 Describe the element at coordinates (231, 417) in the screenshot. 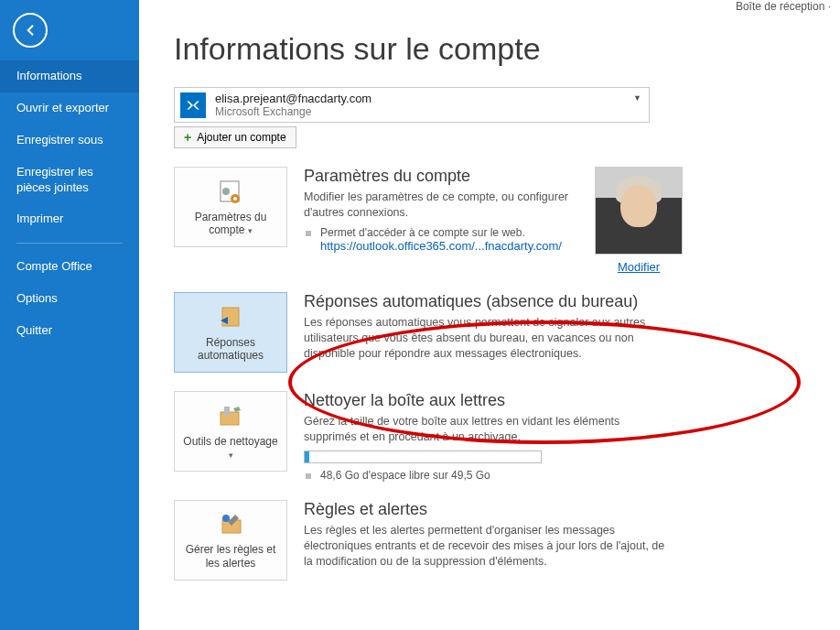

I see `cleanup-icon` at that location.